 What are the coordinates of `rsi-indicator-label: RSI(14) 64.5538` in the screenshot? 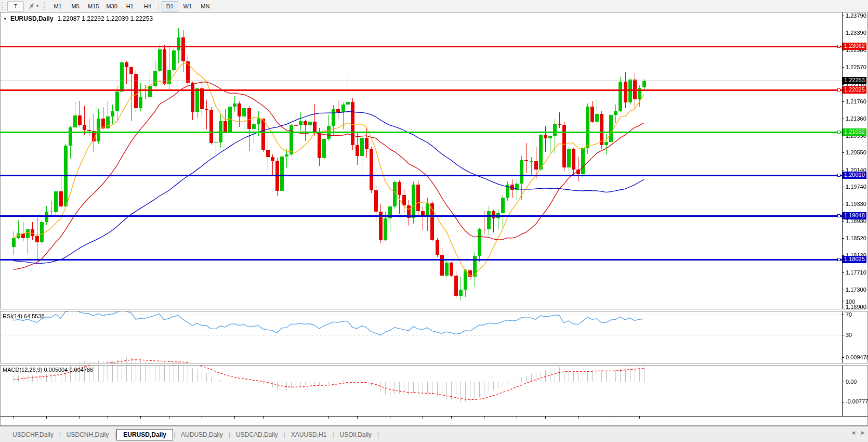 It's located at (24, 316).